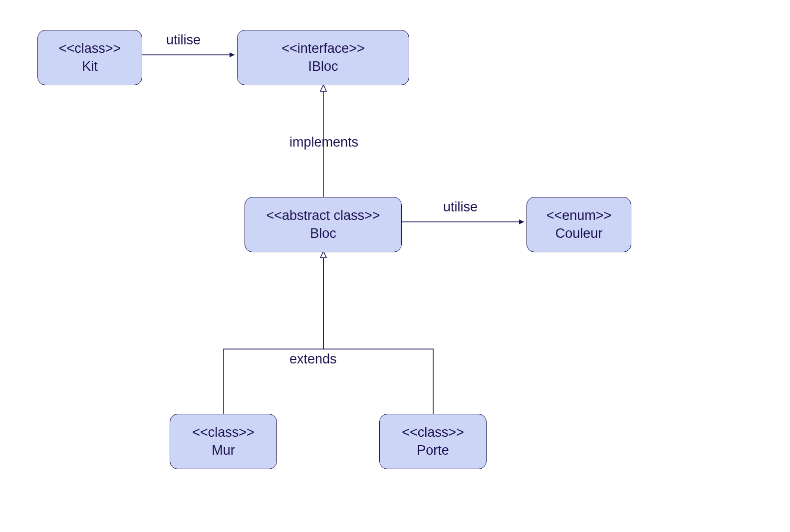  I want to click on class-name: Kit, so click(90, 66).